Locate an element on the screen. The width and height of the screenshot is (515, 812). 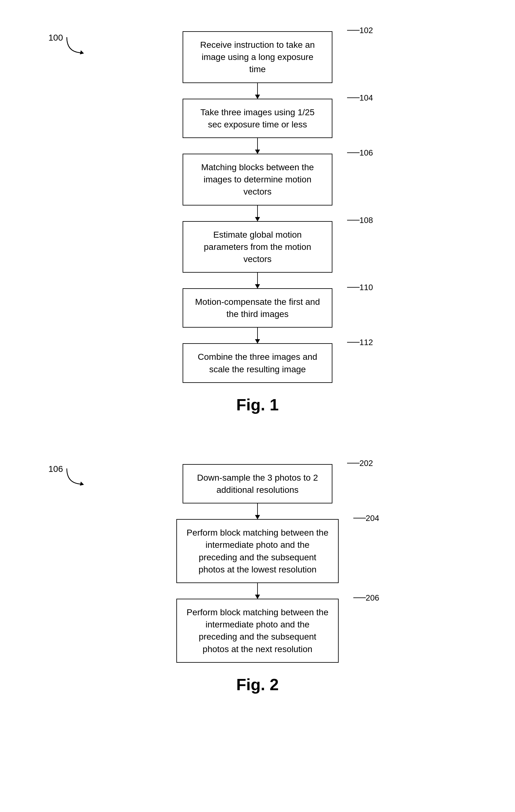
step-102-box: Receive instruction to take an image usi… is located at coordinates (258, 57).